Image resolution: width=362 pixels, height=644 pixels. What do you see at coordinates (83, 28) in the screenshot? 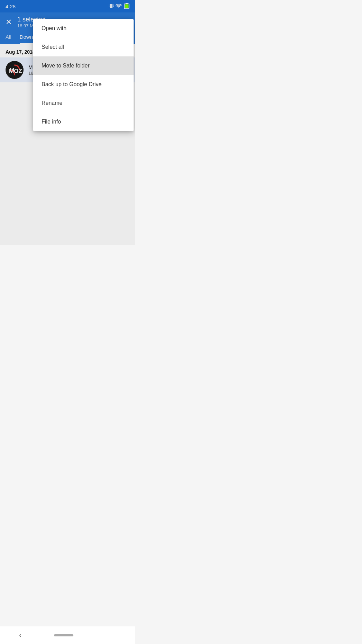
I see `menu-item-open-with: Open with` at bounding box center [83, 28].